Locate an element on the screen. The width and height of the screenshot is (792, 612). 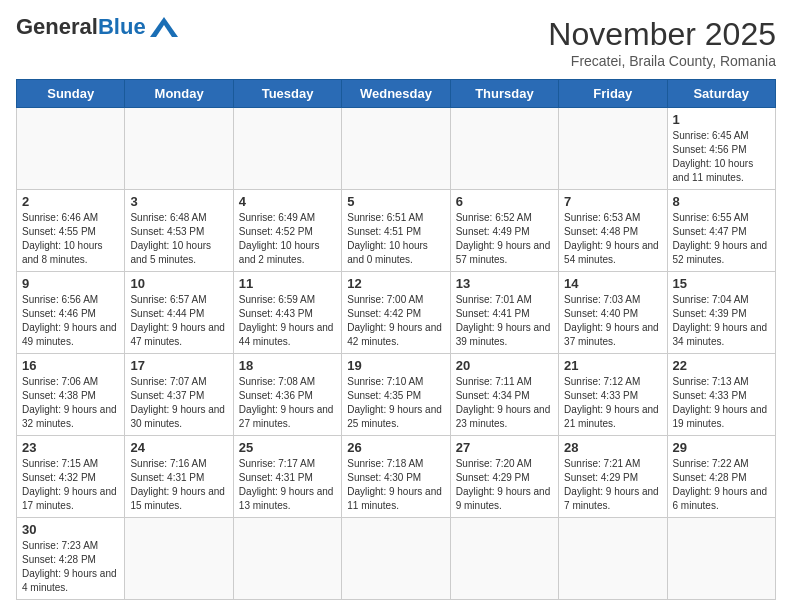
day-number: 5 is located at coordinates (396, 202).